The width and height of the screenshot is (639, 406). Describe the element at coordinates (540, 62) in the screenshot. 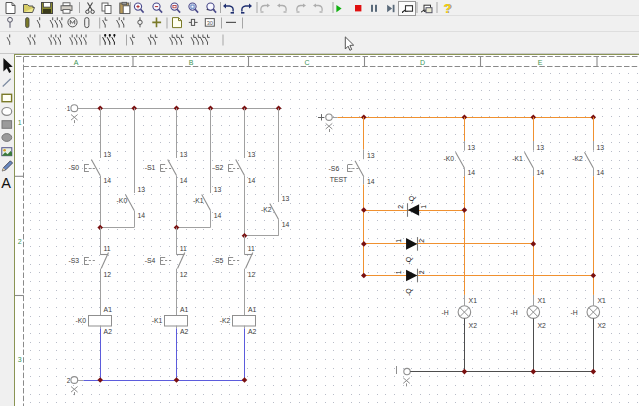

I see `svg-text: E` at that location.